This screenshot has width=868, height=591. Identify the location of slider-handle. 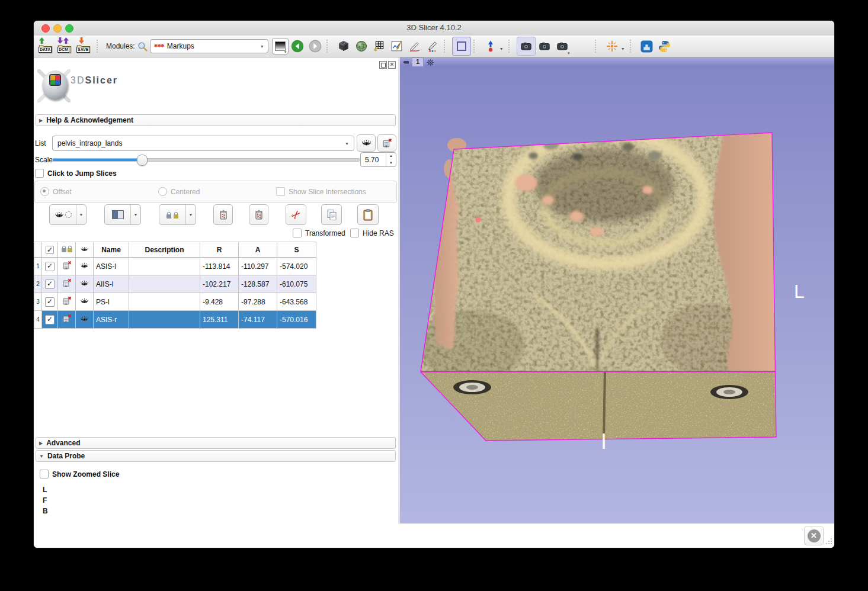
(142, 160).